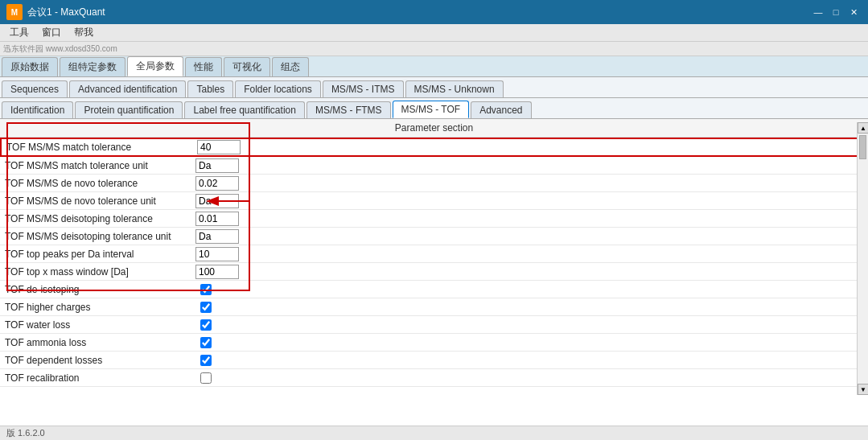 The width and height of the screenshot is (868, 440). I want to click on tab-folder-locations: Folder locations, so click(278, 88).